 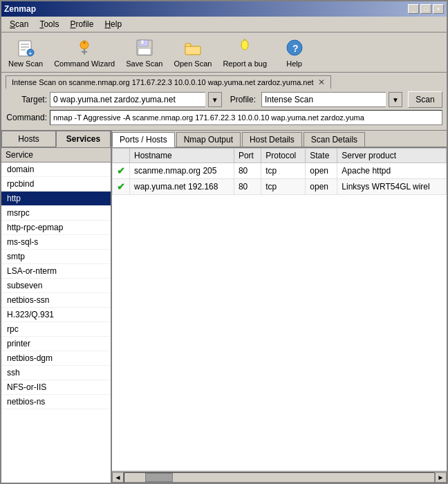 What do you see at coordinates (56, 315) in the screenshot?
I see `service-item-h323: H.323/Q.931` at bounding box center [56, 315].